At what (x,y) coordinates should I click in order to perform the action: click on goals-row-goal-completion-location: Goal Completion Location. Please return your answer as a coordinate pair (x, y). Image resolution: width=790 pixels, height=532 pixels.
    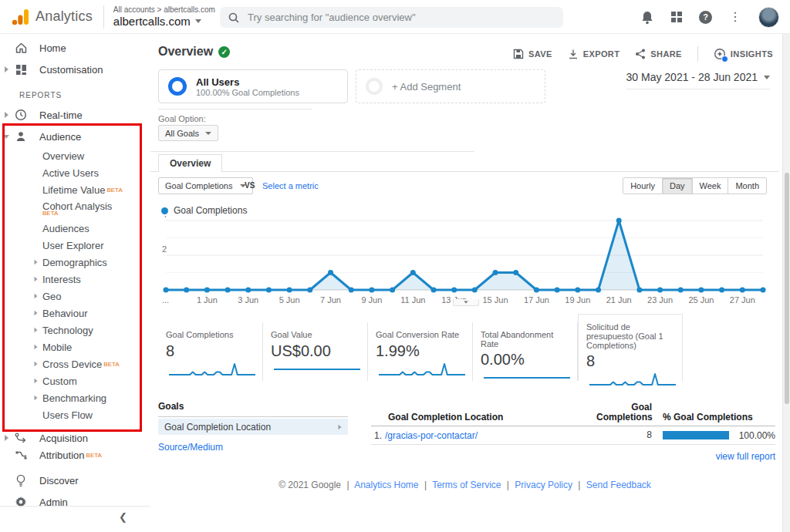
    Looking at the image, I should click on (253, 427).